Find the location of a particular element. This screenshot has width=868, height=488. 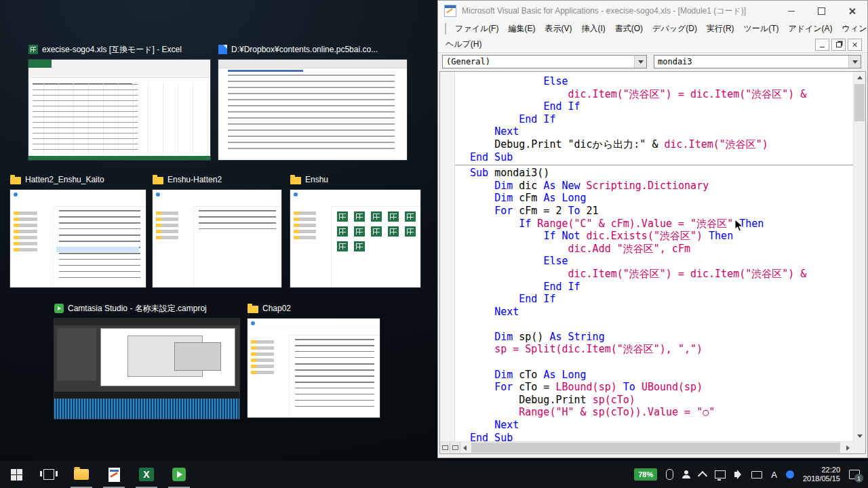

menu-item: 書式(O) is located at coordinates (629, 28).